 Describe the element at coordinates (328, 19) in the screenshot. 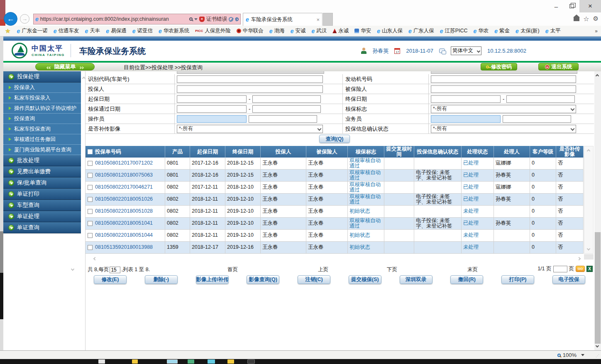

I see `new-tab-button` at that location.